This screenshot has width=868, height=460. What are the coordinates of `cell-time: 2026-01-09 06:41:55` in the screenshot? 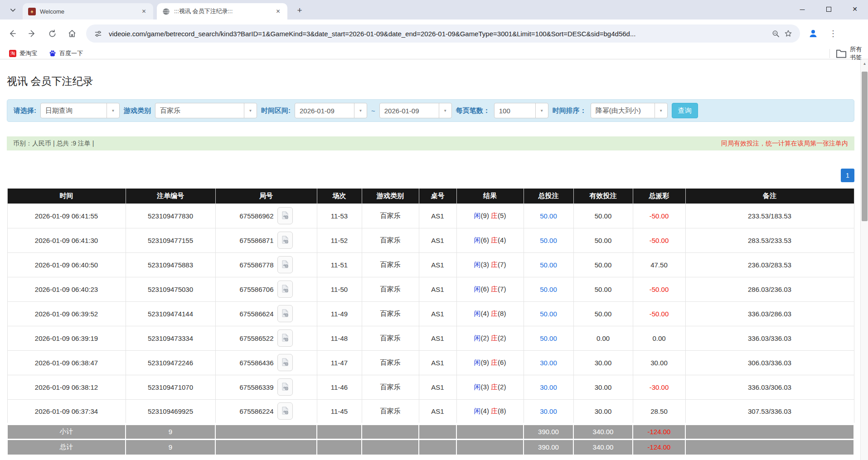 It's located at (66, 216).